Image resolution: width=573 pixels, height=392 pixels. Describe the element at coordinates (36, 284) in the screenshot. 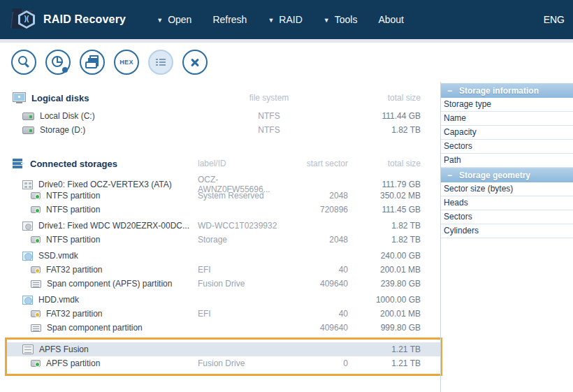

I see `span-component-icon` at that location.